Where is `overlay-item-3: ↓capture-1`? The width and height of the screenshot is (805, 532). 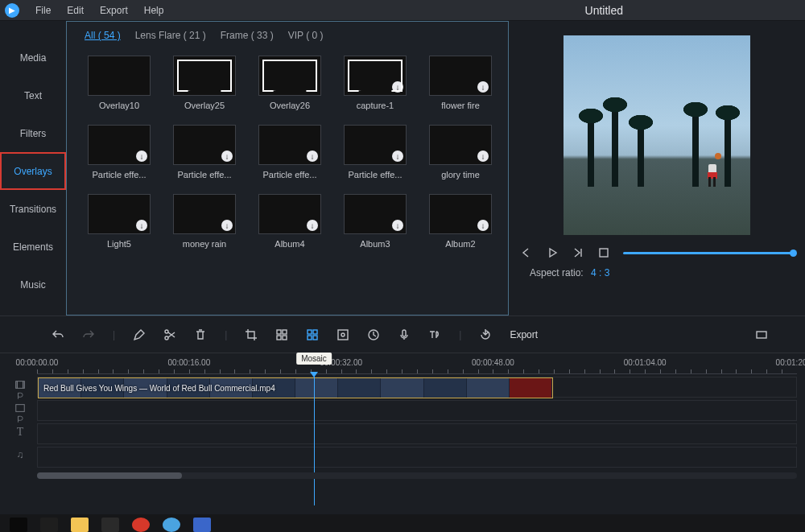
overlay-item-3: ↓capture-1 is located at coordinates (375, 83).